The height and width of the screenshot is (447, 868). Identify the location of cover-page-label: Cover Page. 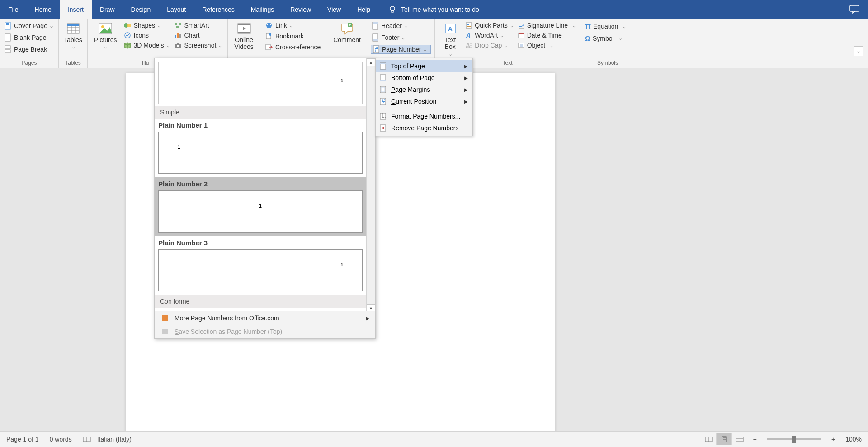
(31, 26).